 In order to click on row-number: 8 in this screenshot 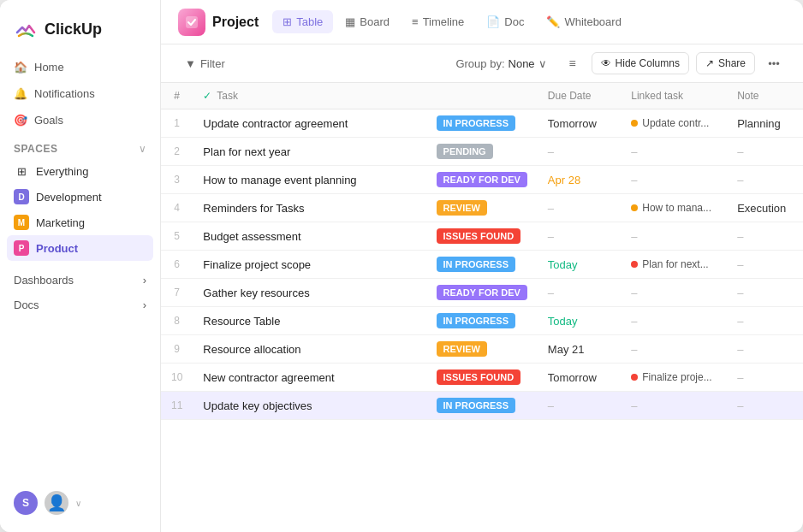, I will do `click(176, 322)`.